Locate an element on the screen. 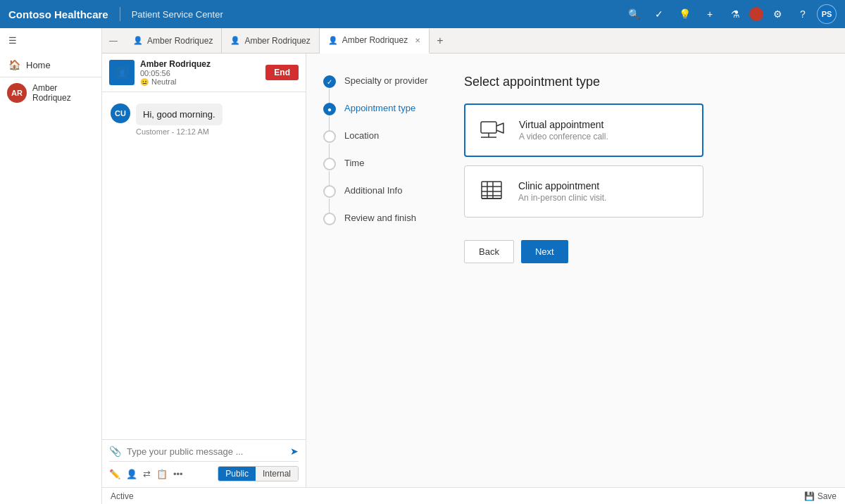 Image resolution: width=845 pixels, height=504 pixels. attach-icon: 📎 is located at coordinates (115, 451).